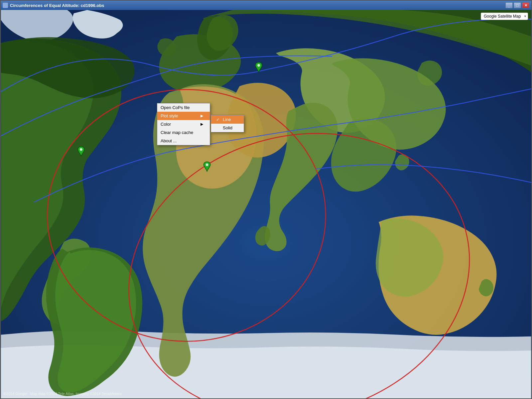  I want to click on close-button: ✕, so click(526, 5).